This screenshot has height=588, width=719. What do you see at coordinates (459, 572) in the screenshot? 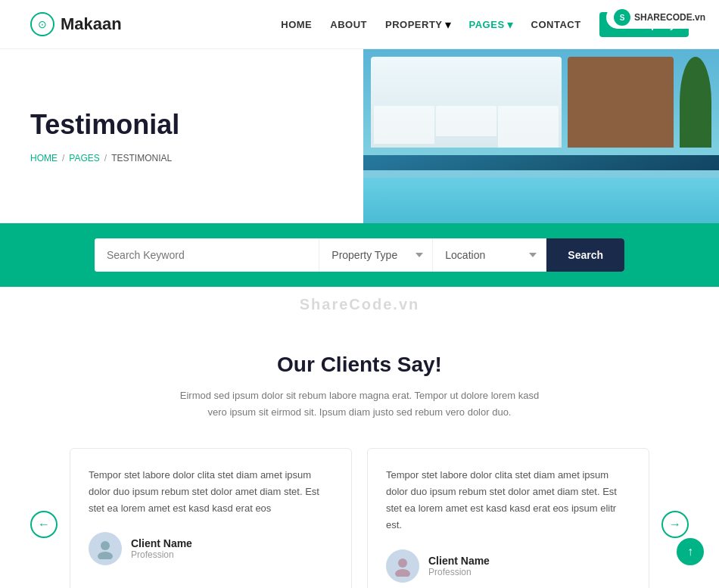
I see `card-2-profession: Profession` at bounding box center [459, 572].